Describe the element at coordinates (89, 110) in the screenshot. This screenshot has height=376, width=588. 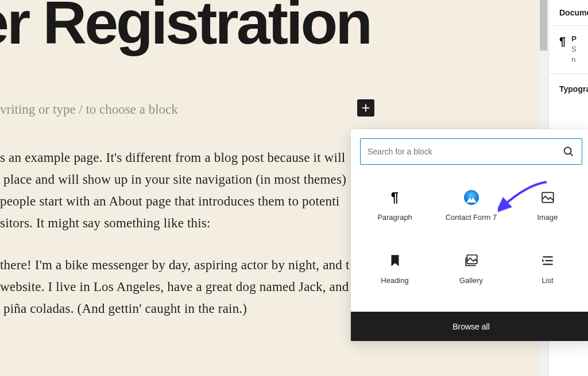
I see `block-placeholder-prompt: vriting or type / to choose a block` at that location.